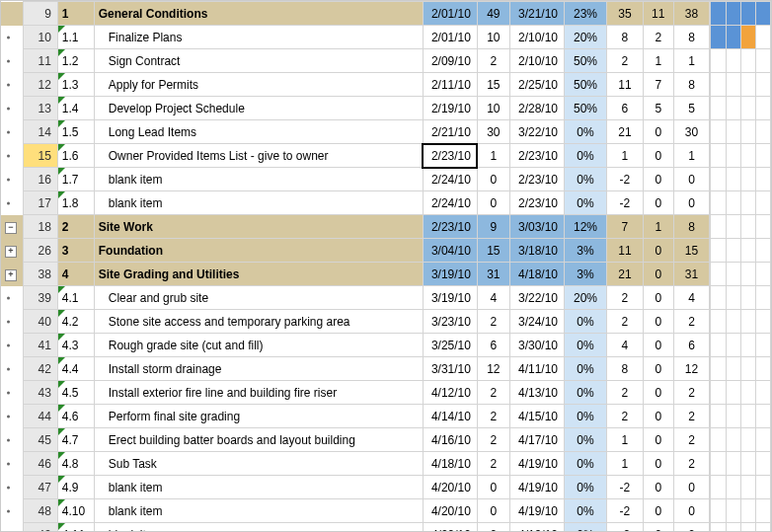  Describe the element at coordinates (586, 109) in the screenshot. I see `percent-cell: 50%` at that location.